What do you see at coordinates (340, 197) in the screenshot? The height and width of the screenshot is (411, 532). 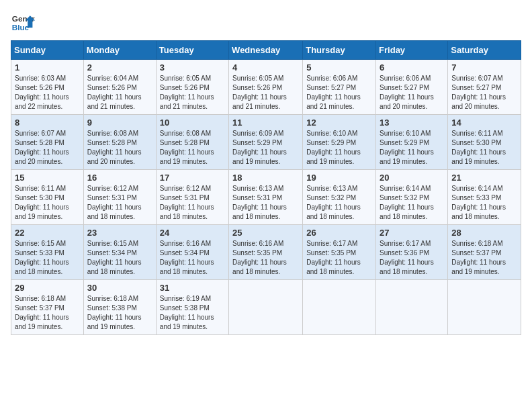 I see `calendar-cell: 19 Sunrise: 6:13 AM Sunset: 5:32 PM Dayl…` at bounding box center [340, 197].